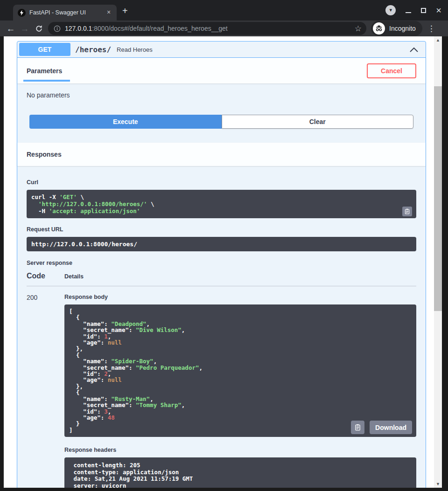  Describe the element at coordinates (438, 199) in the screenshot. I see `scrollbar-thumb` at that location.